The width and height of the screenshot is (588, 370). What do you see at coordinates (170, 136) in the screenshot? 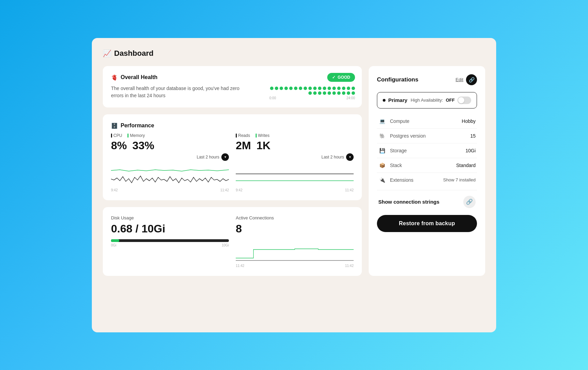
I see `cpu-memory-labels: CPU Memory` at bounding box center [170, 136].